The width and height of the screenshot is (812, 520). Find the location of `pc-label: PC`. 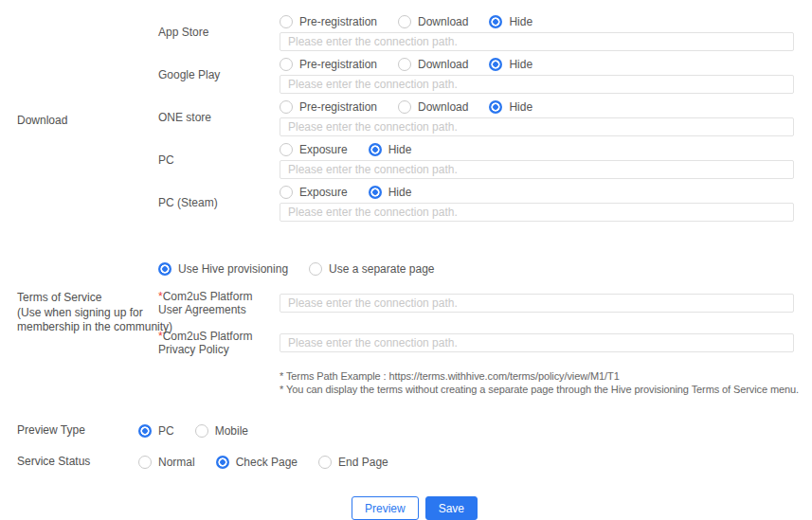

pc-label: PC is located at coordinates (219, 161).